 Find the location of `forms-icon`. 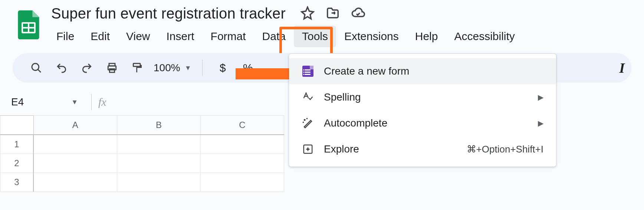

forms-icon is located at coordinates (308, 71).